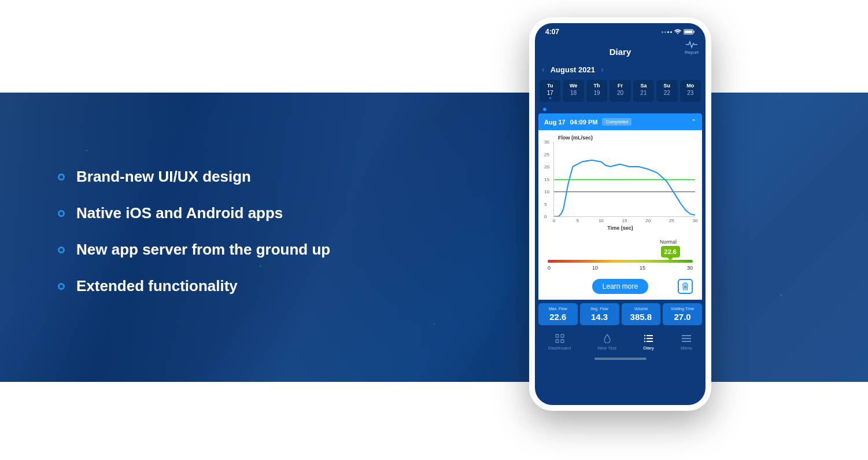 The width and height of the screenshot is (868, 460). What do you see at coordinates (551, 98) in the screenshot?
I see `day-marker-icon` at bounding box center [551, 98].